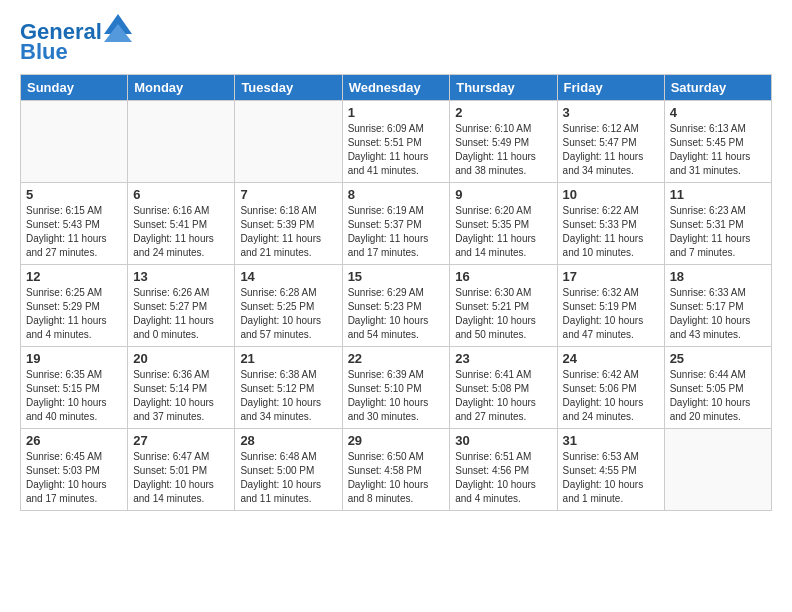  What do you see at coordinates (611, 276) in the screenshot?
I see `day-number: 17` at bounding box center [611, 276].